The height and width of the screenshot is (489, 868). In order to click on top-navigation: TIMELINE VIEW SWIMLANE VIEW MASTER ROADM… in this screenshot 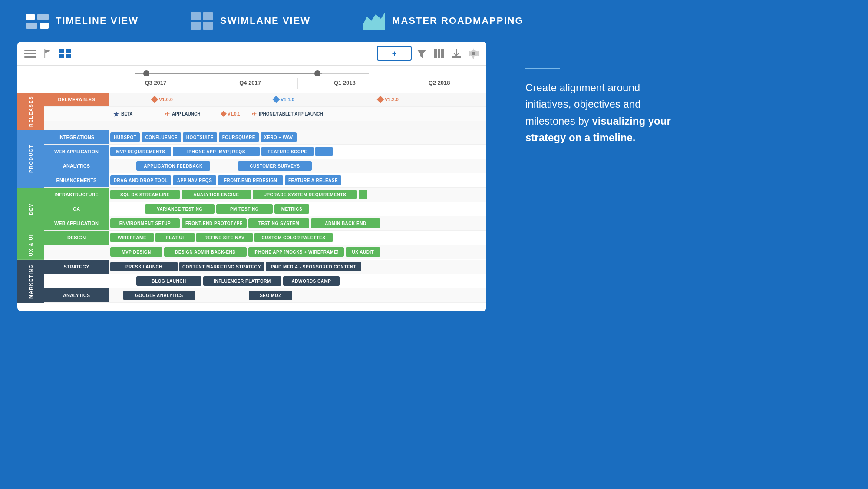, I will do `click(434, 21)`.